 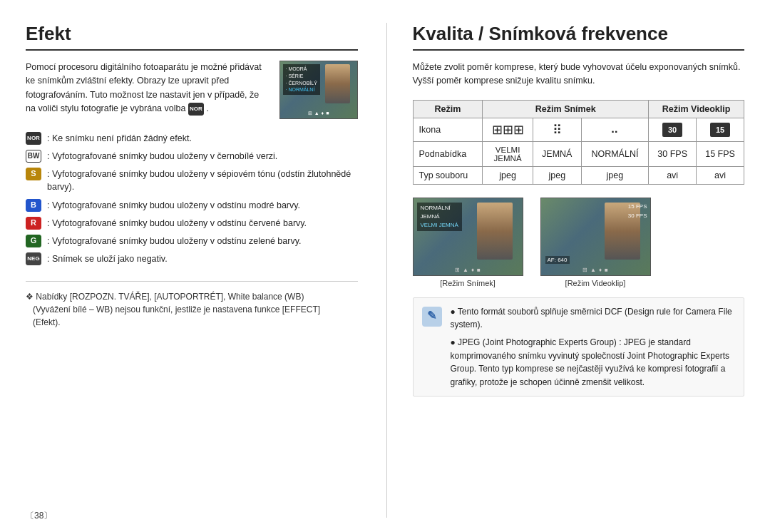 I want to click on effect-item-red: R : Vyfotografované snímky budou uloženy…, so click(x=192, y=223).